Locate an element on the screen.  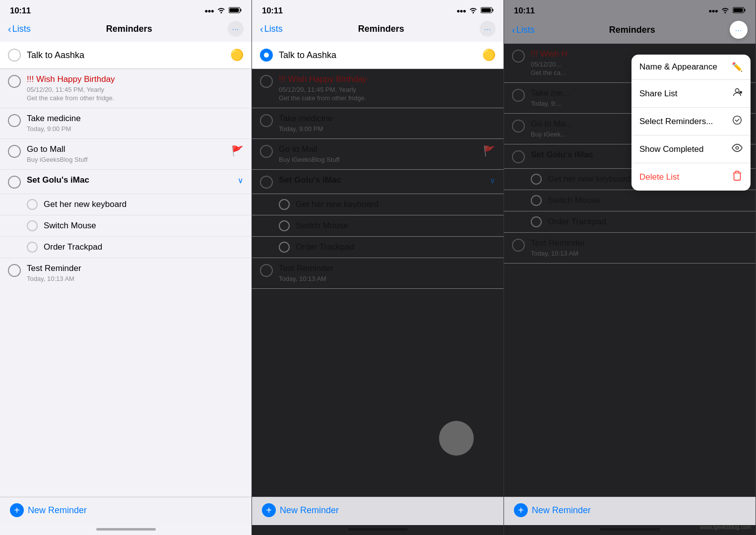
more-button-1: ··· is located at coordinates (236, 29).